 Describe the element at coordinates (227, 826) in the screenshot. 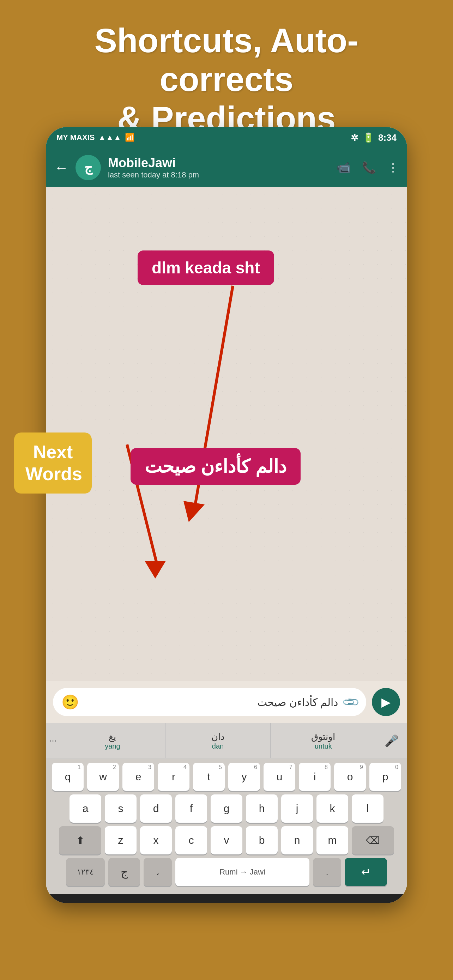

I see `keyboard: 1q 2w 3e 4r 5t 6y 7u 8i 9o 0p a s d f g …` at that location.